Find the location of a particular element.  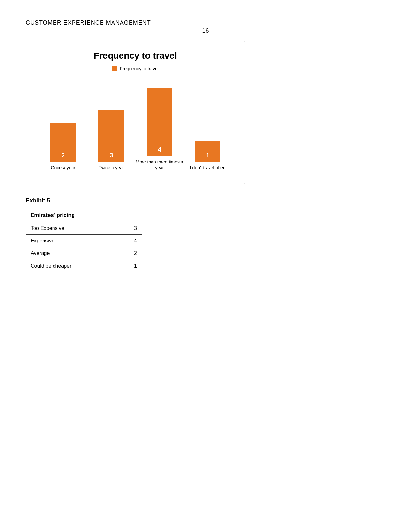

bar-axis-label: Twice a year is located at coordinates (112, 168).